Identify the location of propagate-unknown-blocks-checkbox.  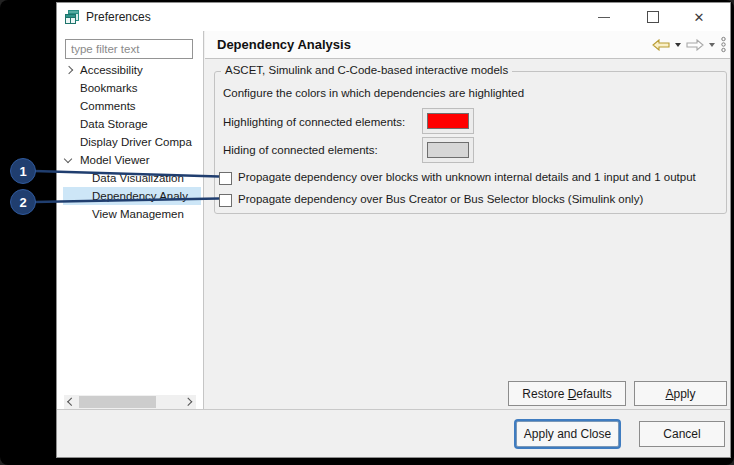
(226, 178).